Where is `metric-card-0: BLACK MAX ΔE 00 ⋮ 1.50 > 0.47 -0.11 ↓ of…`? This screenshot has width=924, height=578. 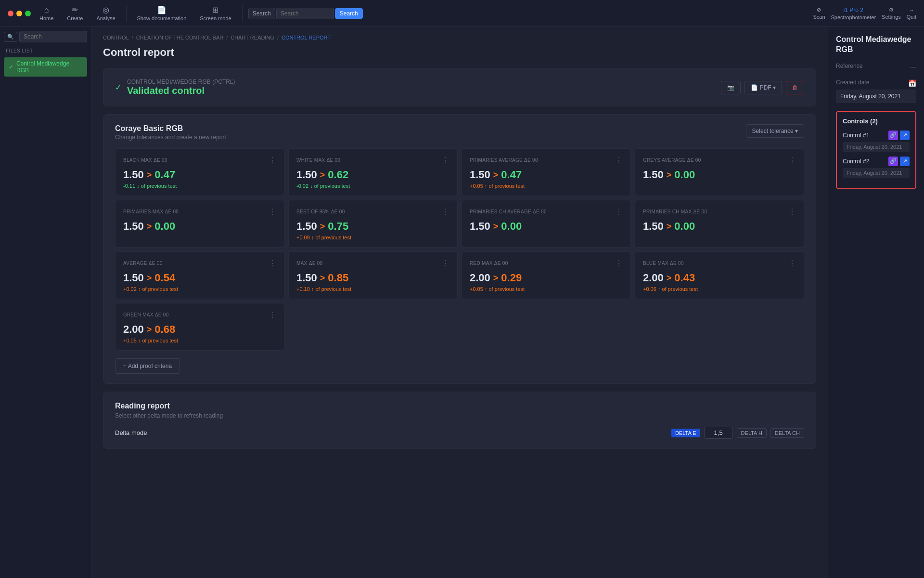
metric-card-0: BLACK MAX ΔE 00 ⋮ 1.50 > 0.47 -0.11 ↓ of… is located at coordinates (200, 172).